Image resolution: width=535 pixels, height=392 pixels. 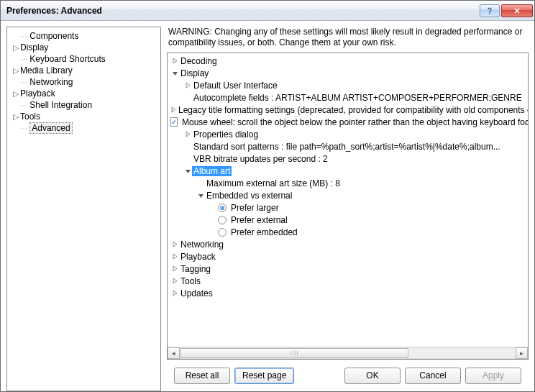 What do you see at coordinates (348, 85) in the screenshot?
I see `tree-item-default-ui: Default User Interface` at bounding box center [348, 85].